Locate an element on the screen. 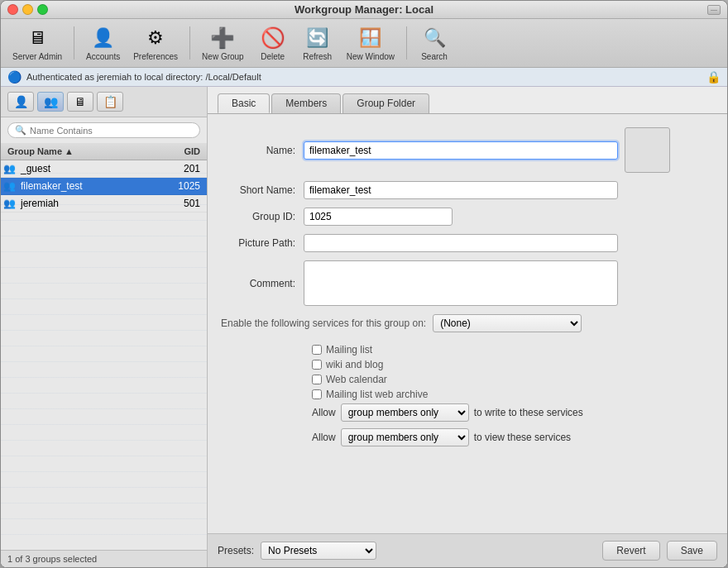 This screenshot has height=568, width=728. allow-view-row: Allow group members only to view these s… is located at coordinates (513, 437).